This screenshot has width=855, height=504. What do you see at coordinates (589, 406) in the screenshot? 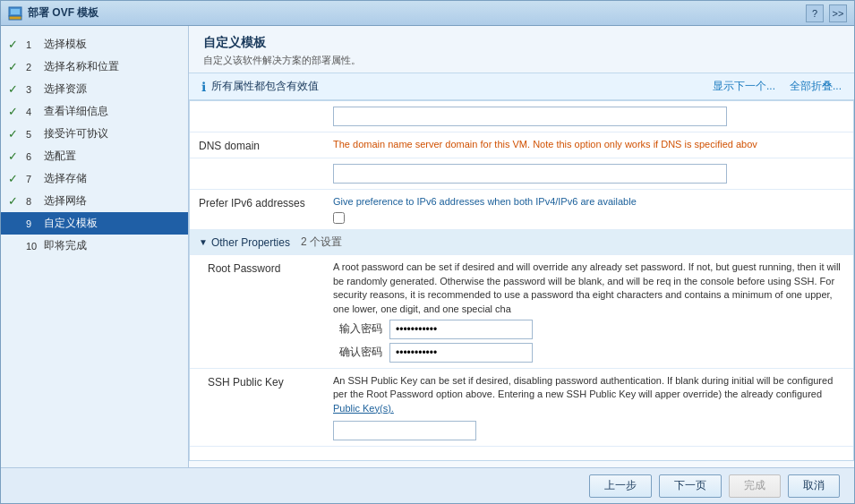
I see `ssh-public-key-cell: An SSH Public Key can be set if desired,…` at bounding box center [589, 406].